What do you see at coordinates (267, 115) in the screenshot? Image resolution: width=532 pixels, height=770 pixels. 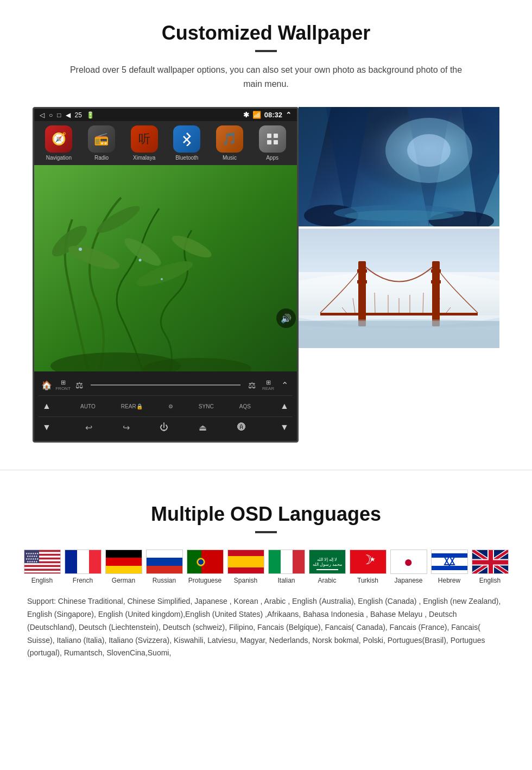 I see `status-right: ✱ 📶 08:32 ⌃` at bounding box center [267, 115].